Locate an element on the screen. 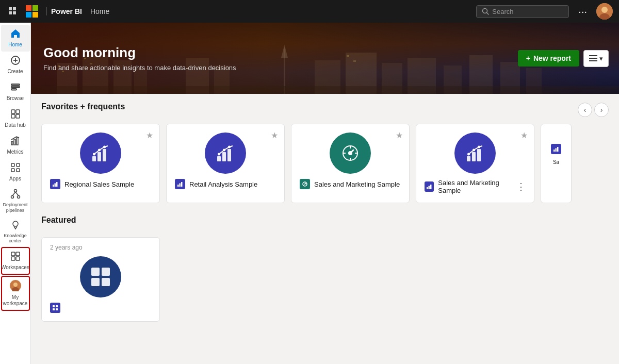  card-footer: Regional Sales Sample is located at coordinates (101, 184).